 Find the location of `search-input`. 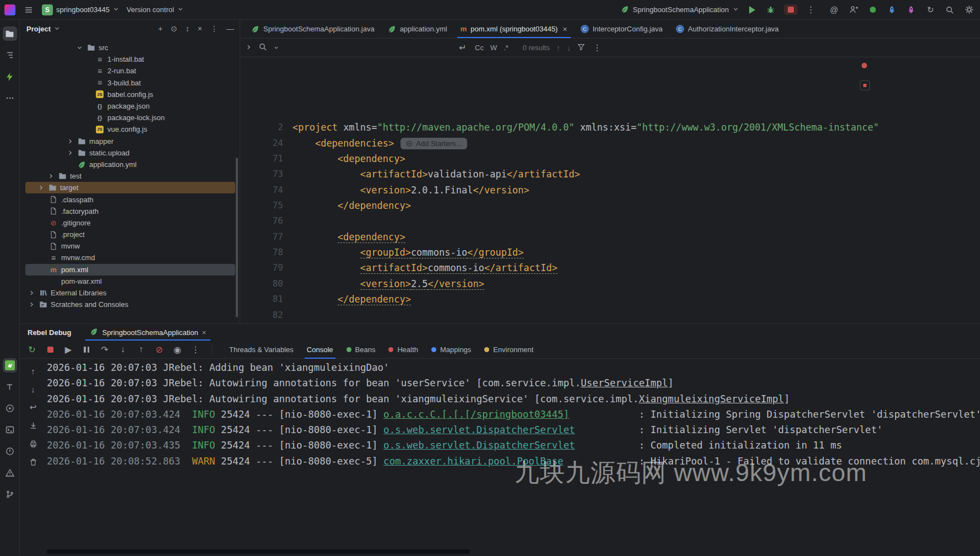

search-input is located at coordinates (368, 47).